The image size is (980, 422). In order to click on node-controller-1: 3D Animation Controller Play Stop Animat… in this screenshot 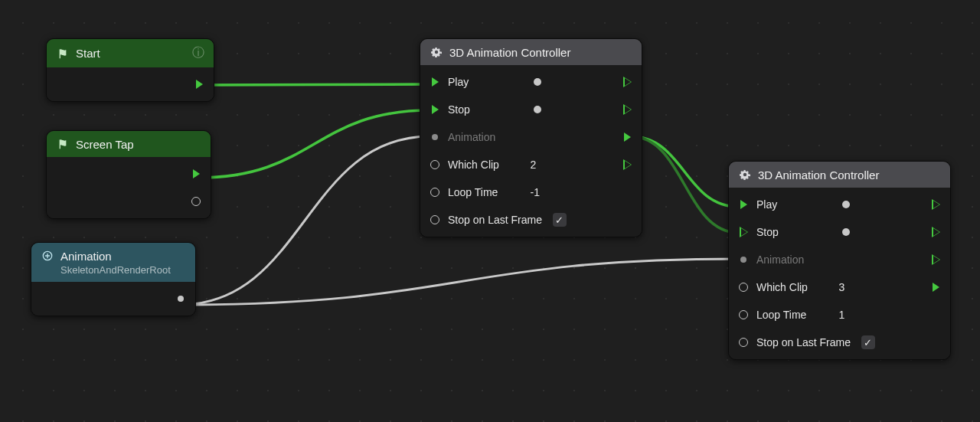, I will do `click(531, 138)`.